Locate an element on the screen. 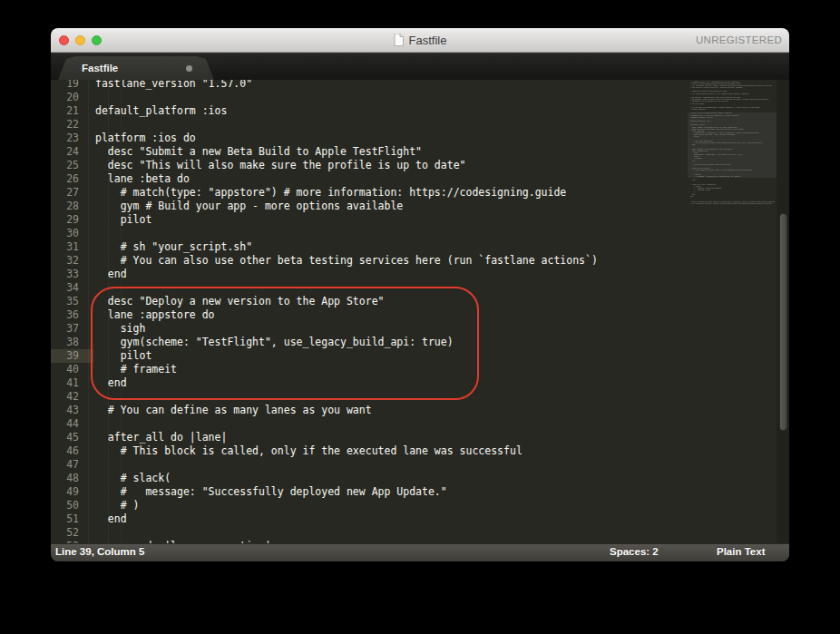  tab-bar: Fastfile is located at coordinates (420, 66).